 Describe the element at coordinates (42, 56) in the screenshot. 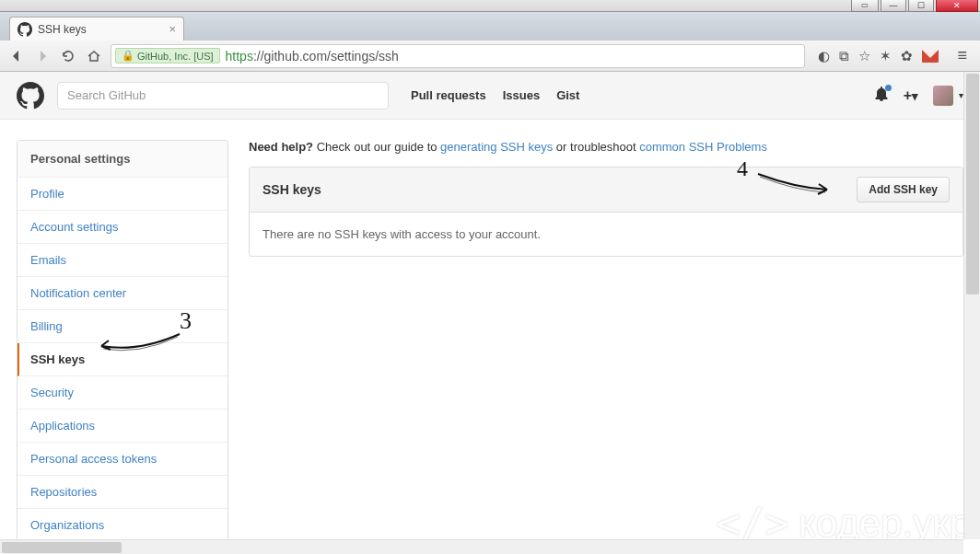

I see `forward-button` at that location.